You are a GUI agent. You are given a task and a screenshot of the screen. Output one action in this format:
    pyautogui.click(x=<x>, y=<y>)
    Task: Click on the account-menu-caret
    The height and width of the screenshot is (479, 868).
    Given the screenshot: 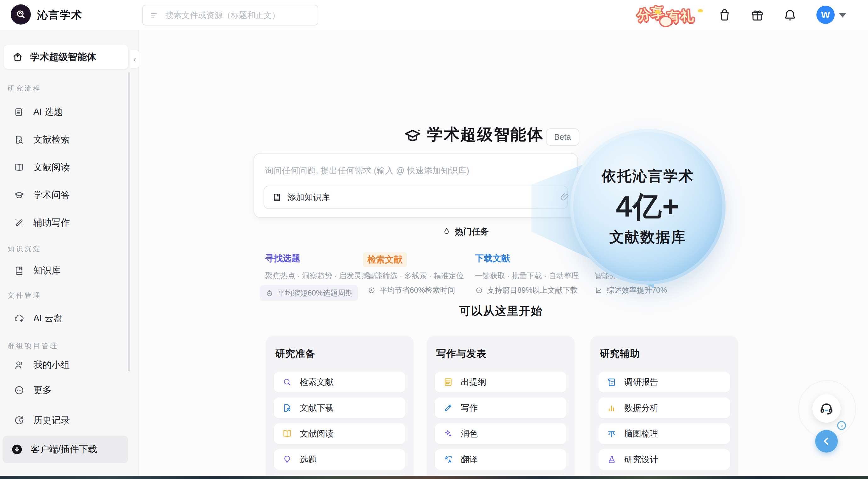 What is the action you would take?
    pyautogui.click(x=842, y=16)
    